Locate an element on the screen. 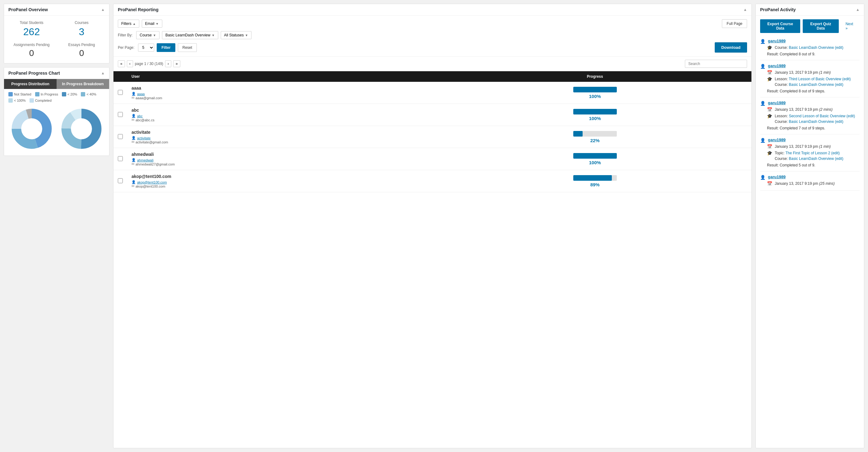 The width and height of the screenshot is (868, 452). username-link: abc is located at coordinates (140, 116).